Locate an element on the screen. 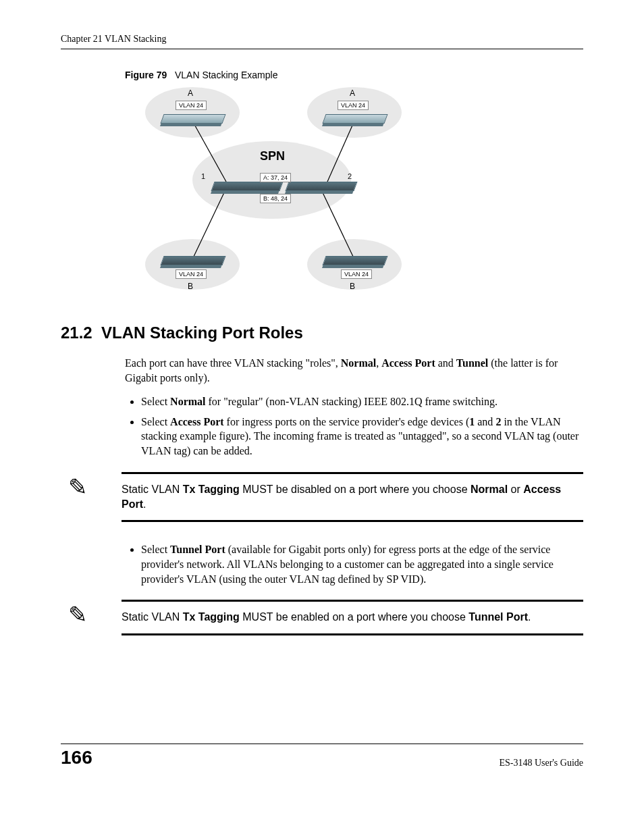  running-header: Chapter 21 VLAN Stacking is located at coordinates (322, 42).